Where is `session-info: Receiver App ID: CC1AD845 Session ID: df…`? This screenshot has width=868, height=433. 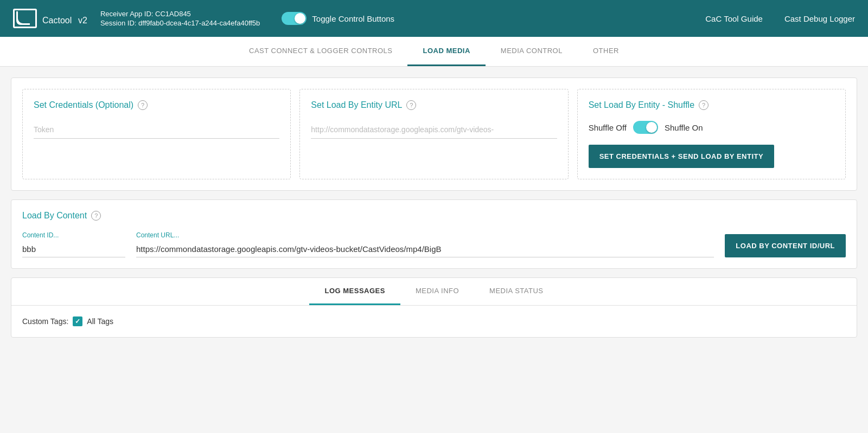
session-info: Receiver App ID: CC1AD845 Session ID: df… is located at coordinates (180, 18).